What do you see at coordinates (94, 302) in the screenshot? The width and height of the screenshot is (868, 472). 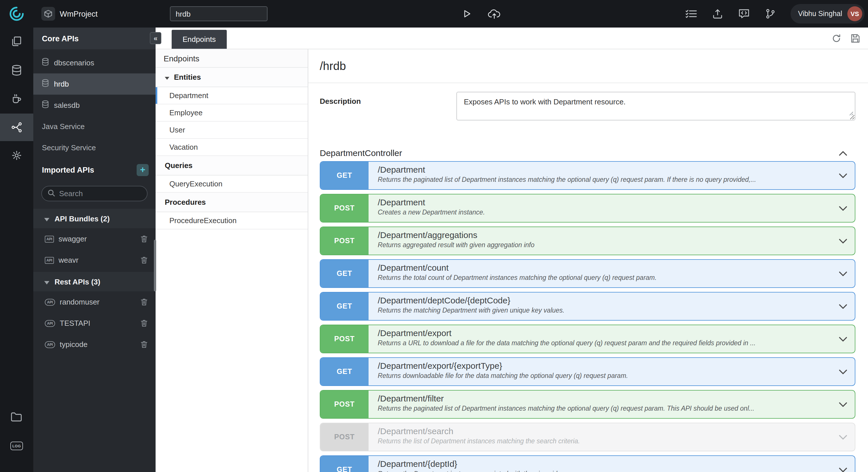 I see `api-item: API randomuser` at bounding box center [94, 302].